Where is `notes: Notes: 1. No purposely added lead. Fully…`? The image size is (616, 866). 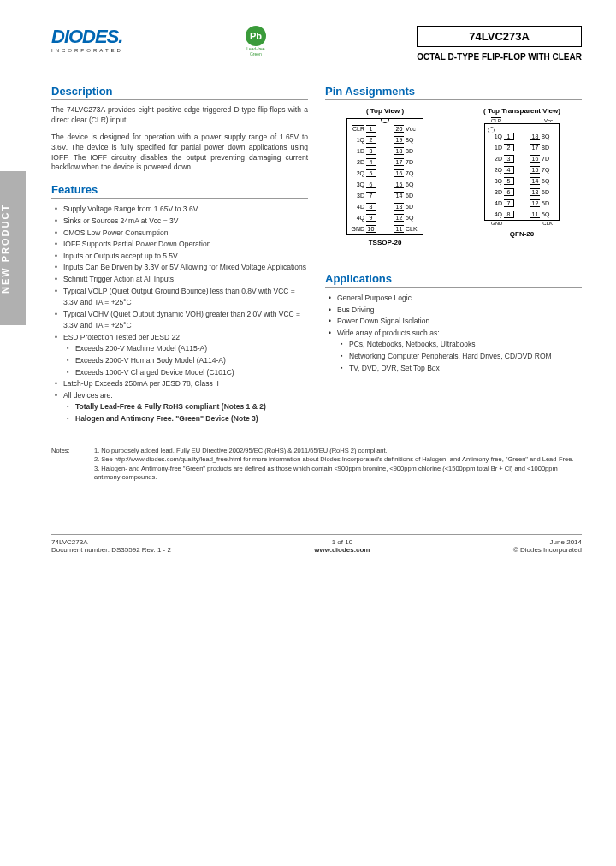
notes: Notes: 1. No purposely added lead. Fully… is located at coordinates (317, 465).